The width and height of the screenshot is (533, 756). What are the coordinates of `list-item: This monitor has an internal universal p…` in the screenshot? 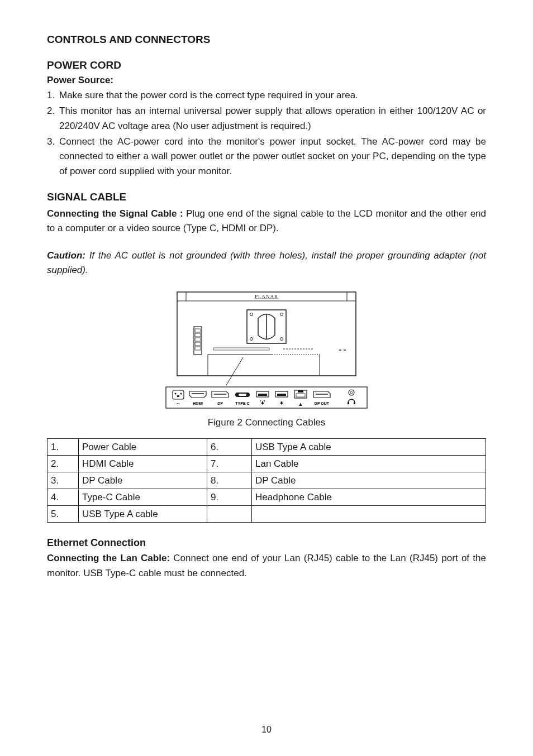 It's located at (266, 118).